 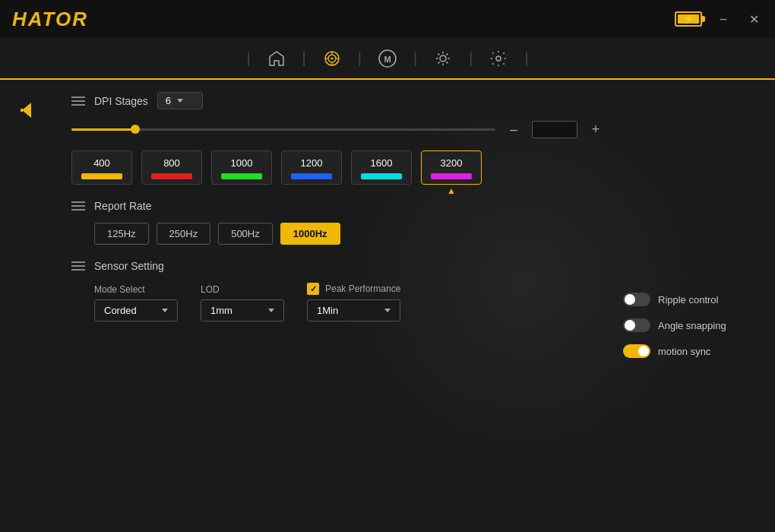 I want to click on dpi-stages-select: 6, so click(x=180, y=100).